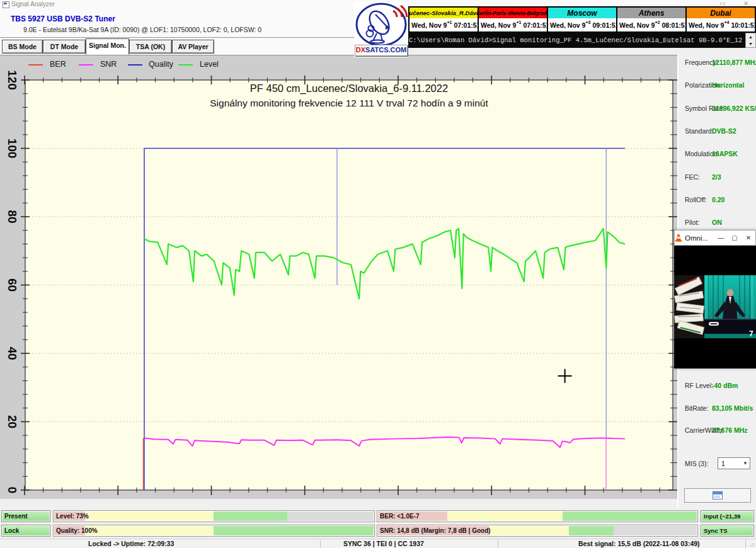 Image resolution: width=756 pixels, height=548 pixels. What do you see at coordinates (721, 13) in the screenshot?
I see `clock-city-label: Dubai` at bounding box center [721, 13].